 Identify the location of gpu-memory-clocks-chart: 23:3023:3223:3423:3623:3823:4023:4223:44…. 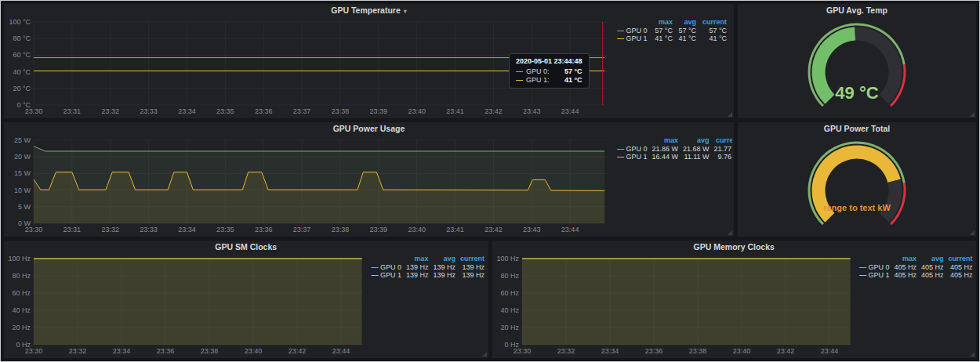
(676, 306).